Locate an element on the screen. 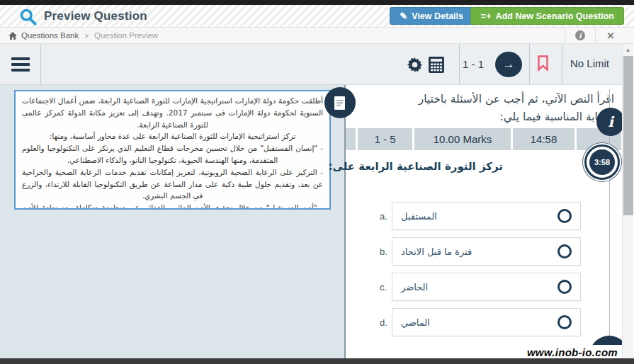 This screenshot has width=634, height=364. radio-button-c is located at coordinates (565, 287).